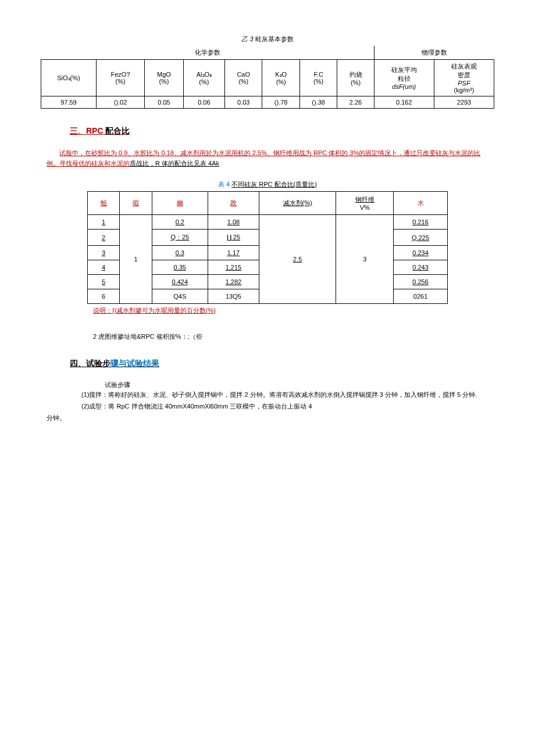 The image size is (535, 756). Describe the element at coordinates (274, 39) in the screenshot. I see `table1-caption-text: 畦灰基本参数` at that location.